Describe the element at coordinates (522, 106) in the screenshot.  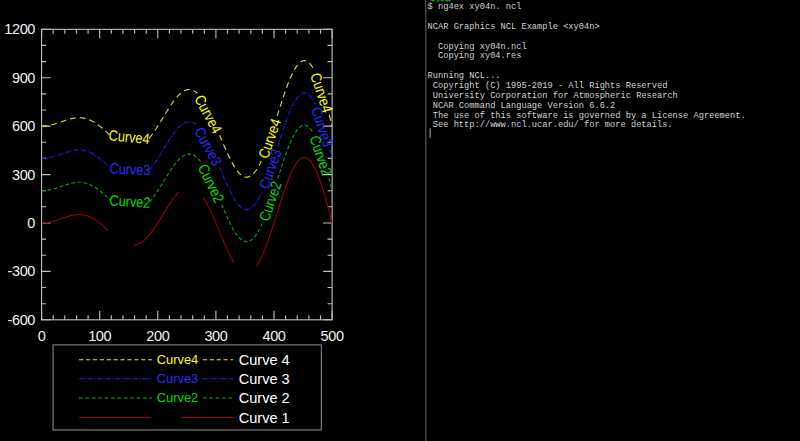
I see `svg-text:NCAR Command Language Version: NCAR Command Language Version 6.6.2` at that location.